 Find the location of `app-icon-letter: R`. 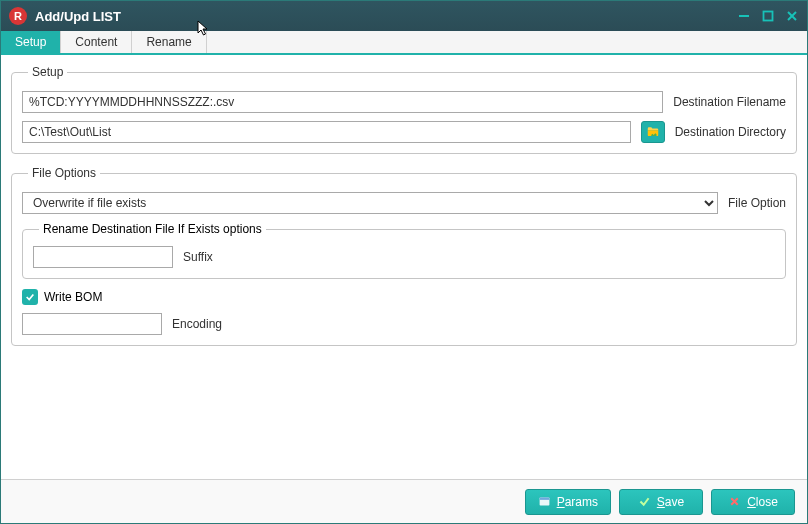

app-icon-letter: R is located at coordinates (18, 16).